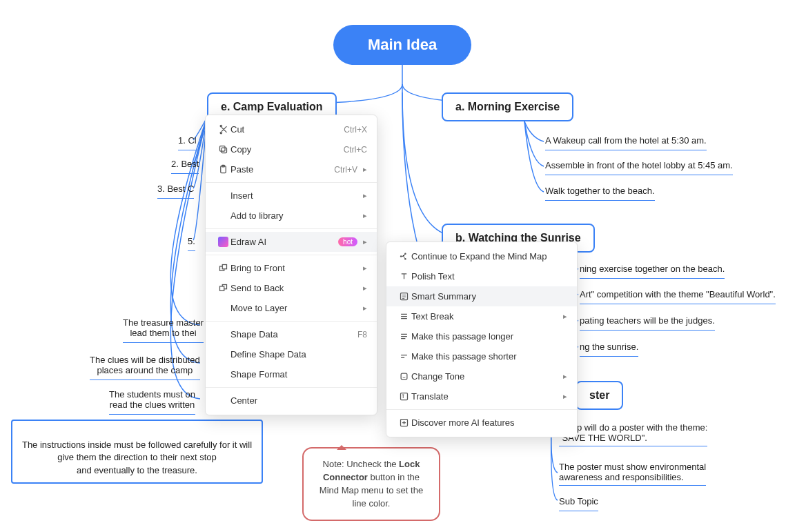 The image size is (806, 532). I want to click on ai-expand: Continue to Expand the Mind Map, so click(482, 257).